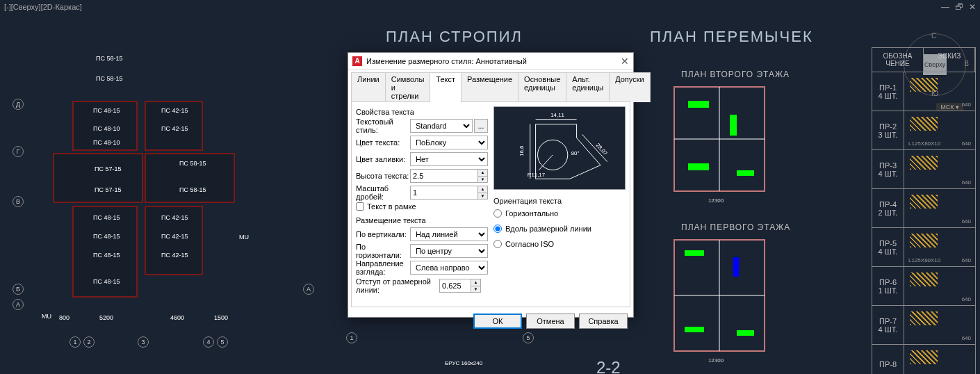 This screenshot has width=980, height=374. Describe the element at coordinates (368, 88) in the screenshot. I see `tab-линии: Линии` at that location.